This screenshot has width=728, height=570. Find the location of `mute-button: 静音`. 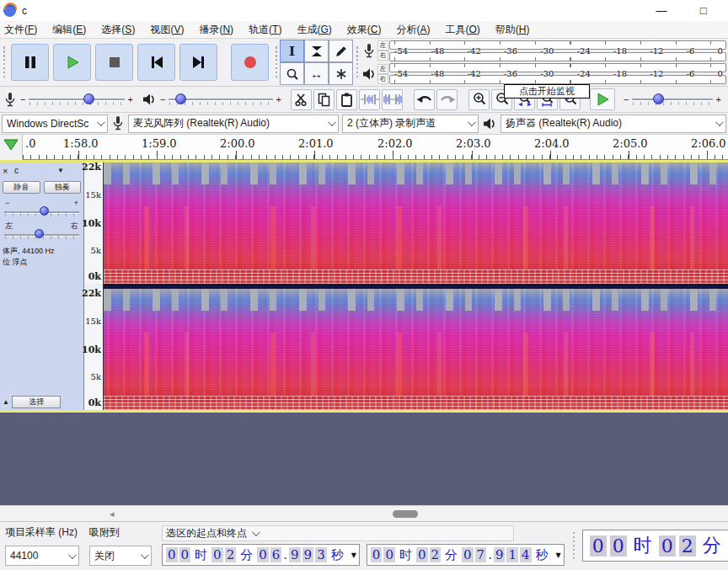

mute-button: 静音 is located at coordinates (22, 187).